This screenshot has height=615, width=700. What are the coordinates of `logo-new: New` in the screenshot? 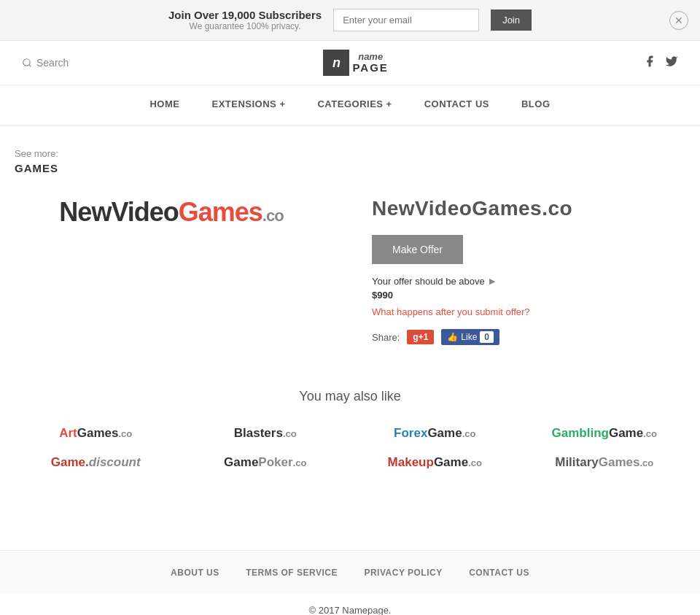 It's located at (85, 212).